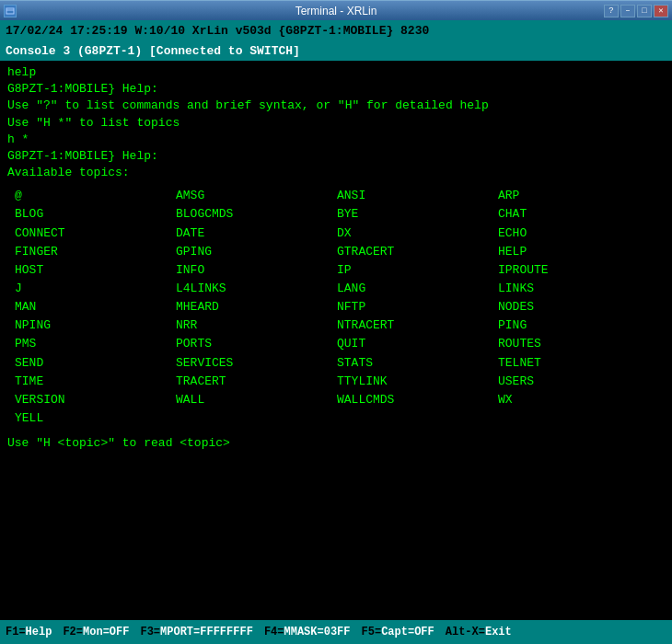  What do you see at coordinates (336, 140) in the screenshot?
I see `terminal-line: h *` at bounding box center [336, 140].